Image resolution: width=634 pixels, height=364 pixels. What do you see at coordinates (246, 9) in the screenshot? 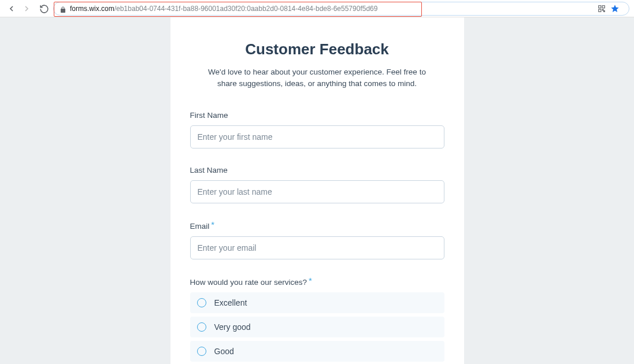
I see `url-path: /eb1bab04-0744-431f-ba88-96001ad30f20:0a…` at bounding box center [246, 9].